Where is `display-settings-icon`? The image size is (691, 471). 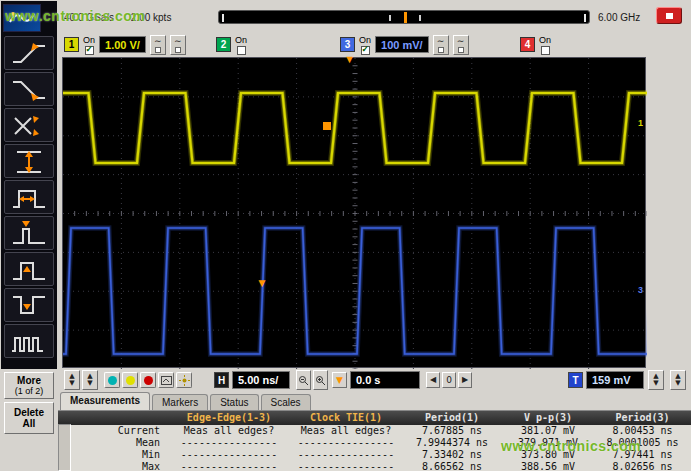
display-settings-icon is located at coordinates (166, 380).